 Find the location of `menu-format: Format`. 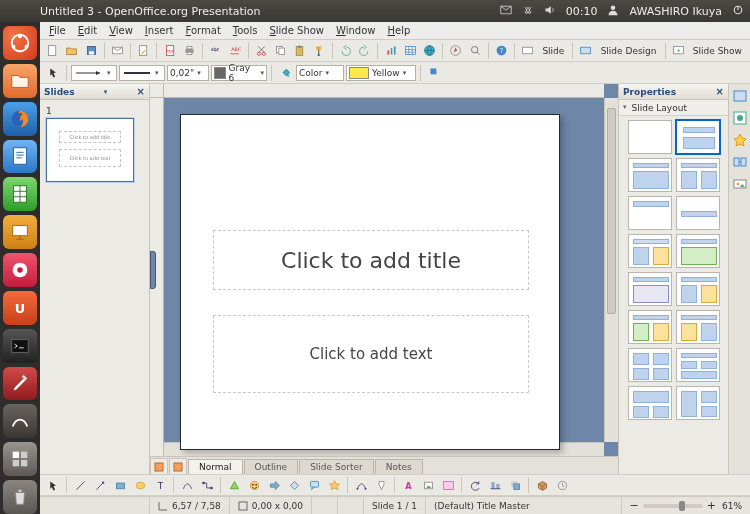

menu-format: Format is located at coordinates (204, 30).